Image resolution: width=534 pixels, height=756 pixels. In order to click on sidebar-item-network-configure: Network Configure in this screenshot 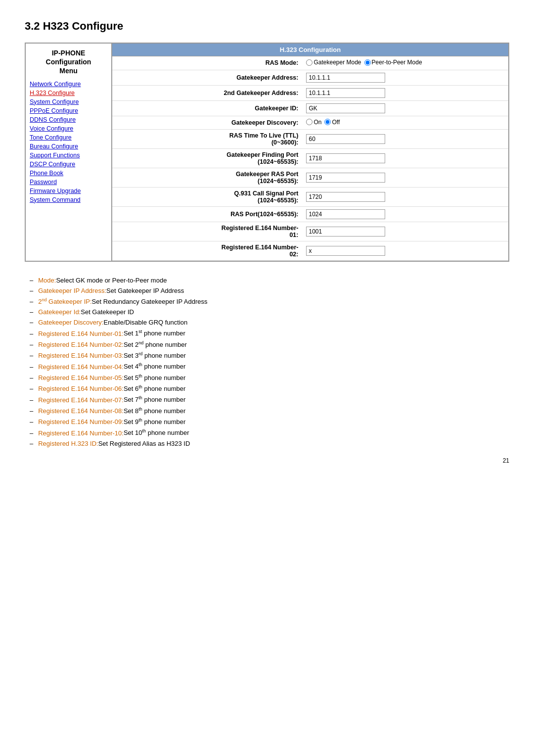, I will do `click(68, 84)`.